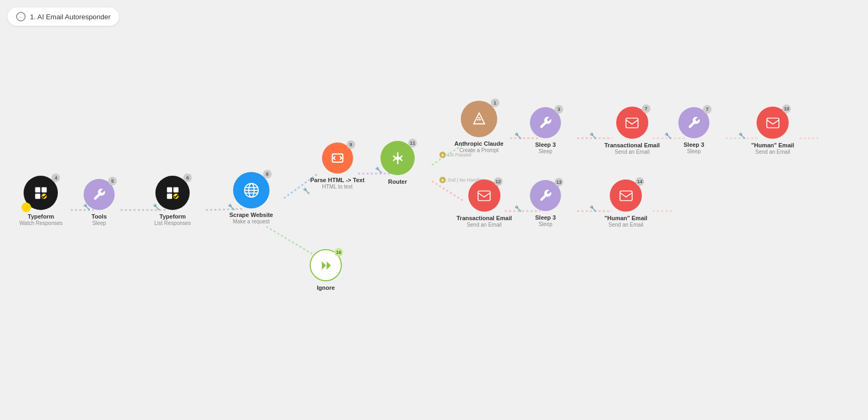  What do you see at coordinates (787, 109) in the screenshot?
I see `node-badge-human_email_top: 10` at bounding box center [787, 109].